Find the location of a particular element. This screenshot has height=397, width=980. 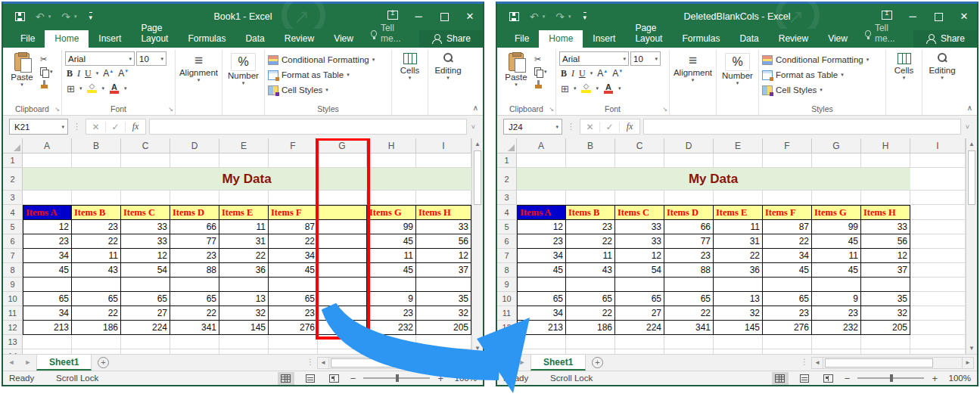

page-break-view-button is located at coordinates (829, 378).